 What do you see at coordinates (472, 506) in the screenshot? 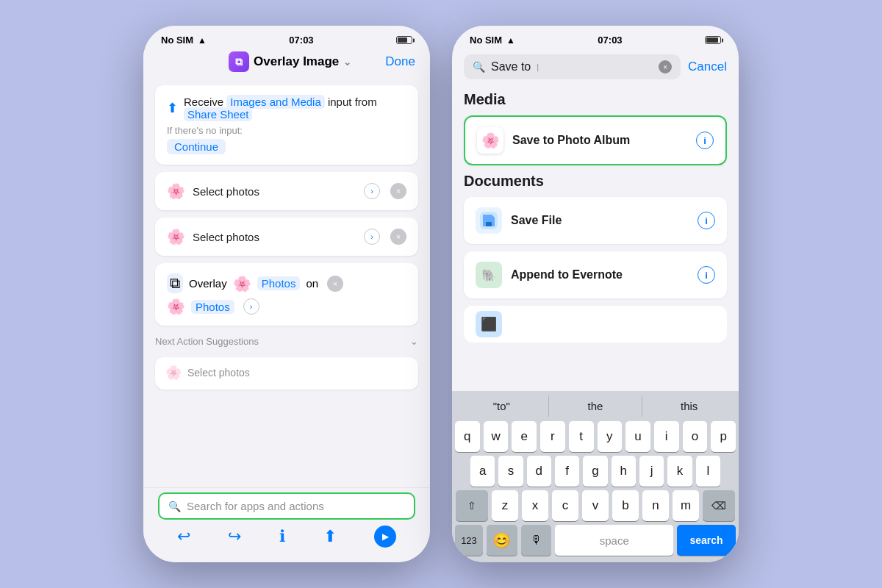
I see `shift-key: ⇧` at bounding box center [472, 506].